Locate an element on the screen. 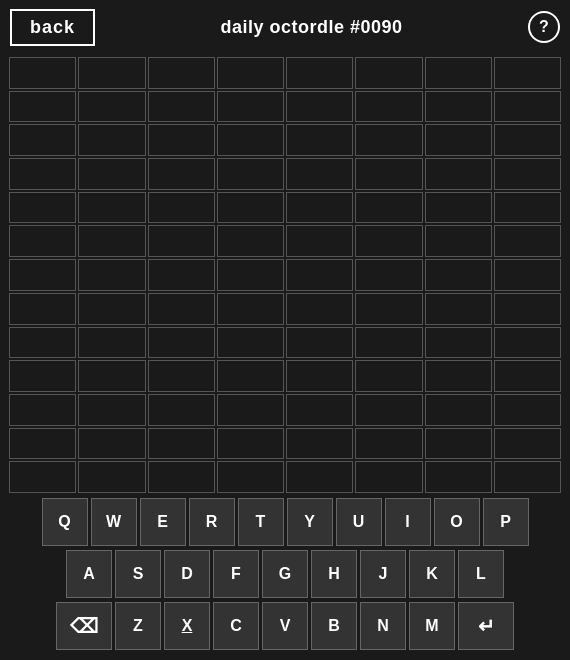  key-f: F is located at coordinates (236, 574).